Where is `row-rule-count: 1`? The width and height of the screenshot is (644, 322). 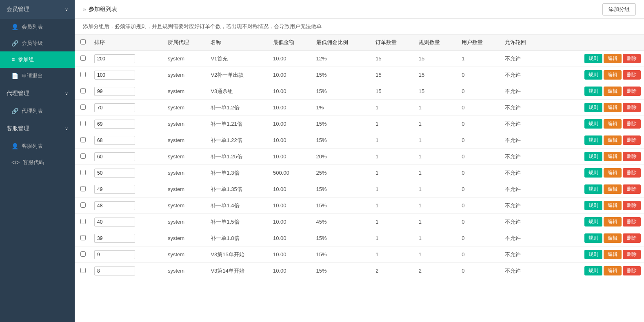
row-rule-count: 1 is located at coordinates (437, 173).